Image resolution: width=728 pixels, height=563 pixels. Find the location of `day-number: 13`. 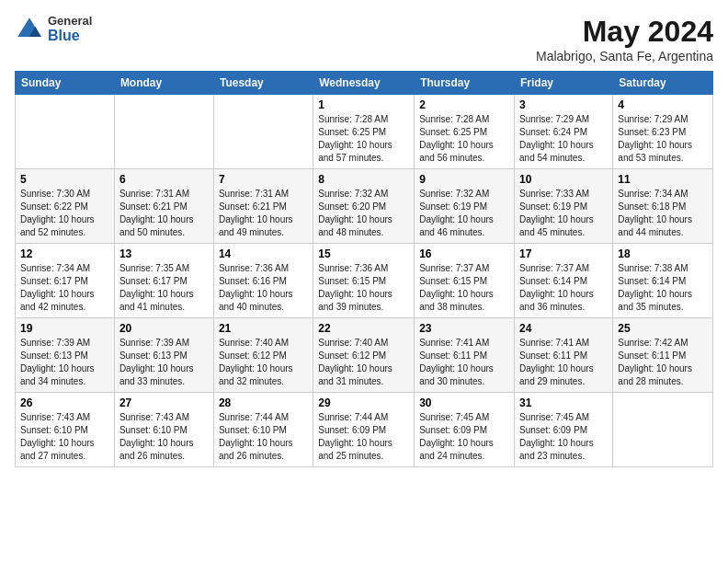

day-number: 13 is located at coordinates (164, 254).